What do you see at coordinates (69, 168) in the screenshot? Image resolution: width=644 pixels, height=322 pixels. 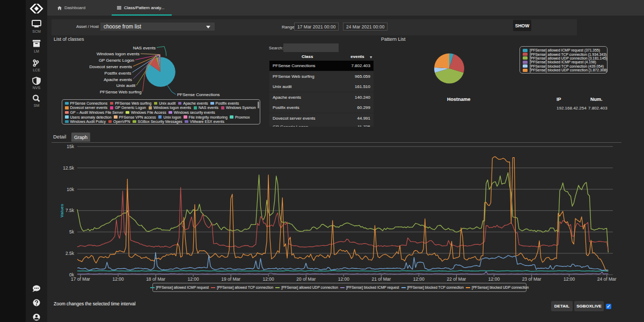 I see `svg-text: 12.5k` at bounding box center [69, 168].